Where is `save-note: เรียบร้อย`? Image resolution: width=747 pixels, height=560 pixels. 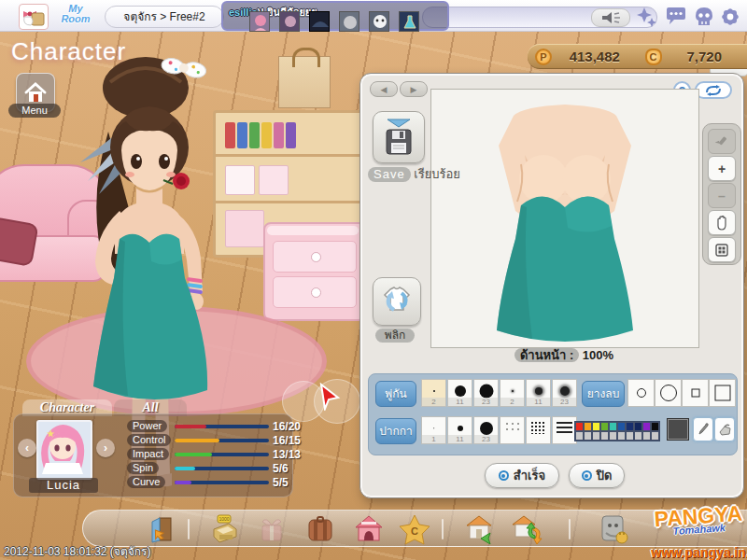 save-note: เรียบร้อย is located at coordinates (437, 174).